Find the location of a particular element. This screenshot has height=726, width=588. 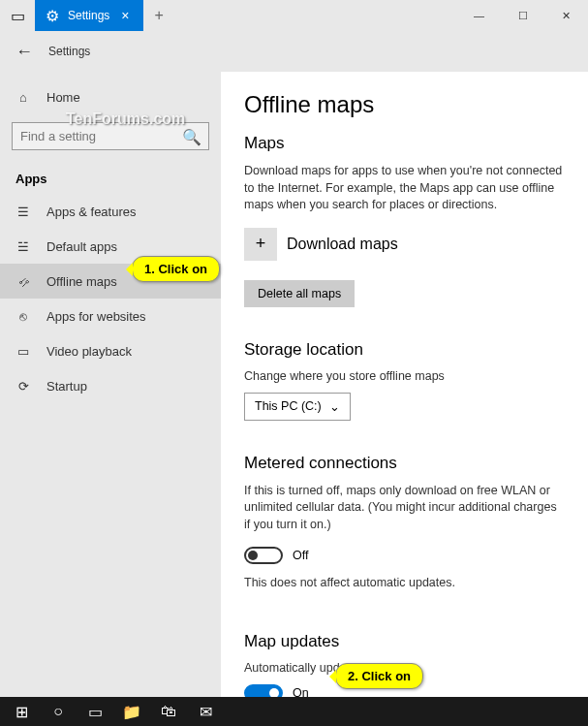

auto-update-toggle is located at coordinates (263, 690).